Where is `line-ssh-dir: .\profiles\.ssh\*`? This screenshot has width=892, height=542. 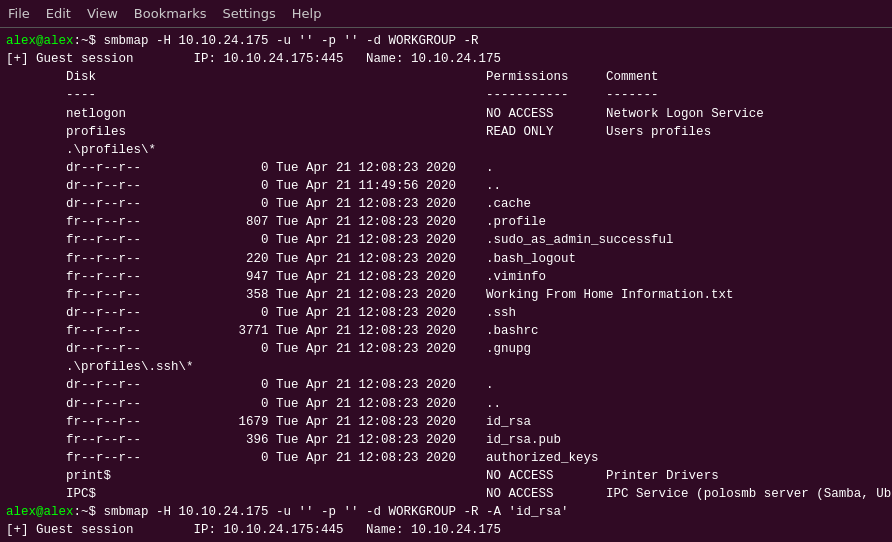
line-ssh-dir: .\profiles\.ssh\* is located at coordinates (100, 367).